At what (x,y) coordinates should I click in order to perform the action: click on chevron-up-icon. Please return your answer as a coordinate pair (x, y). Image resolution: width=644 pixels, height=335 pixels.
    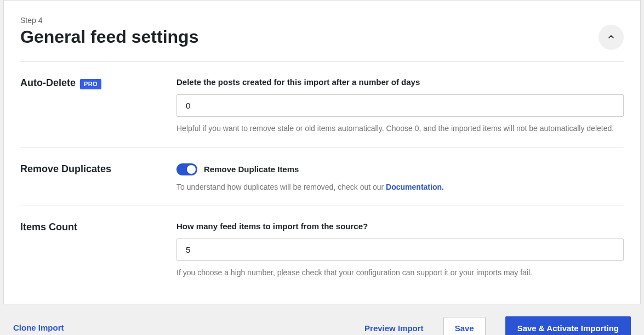
    Looking at the image, I should click on (611, 37).